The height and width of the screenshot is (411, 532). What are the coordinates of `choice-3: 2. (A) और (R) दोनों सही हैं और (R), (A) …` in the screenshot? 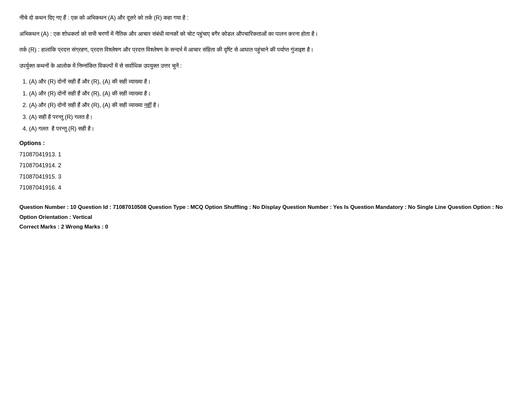 It's located at (268, 105).